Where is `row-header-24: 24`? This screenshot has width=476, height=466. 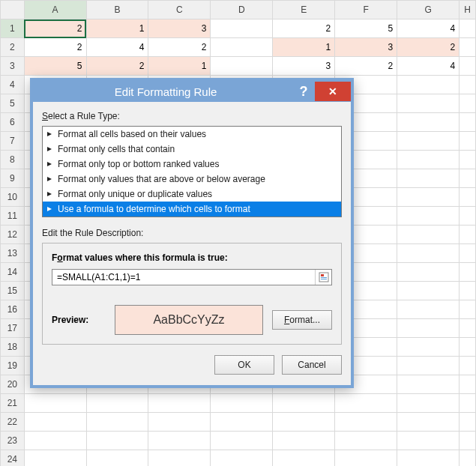
row-header-24: 24 is located at coordinates (13, 459).